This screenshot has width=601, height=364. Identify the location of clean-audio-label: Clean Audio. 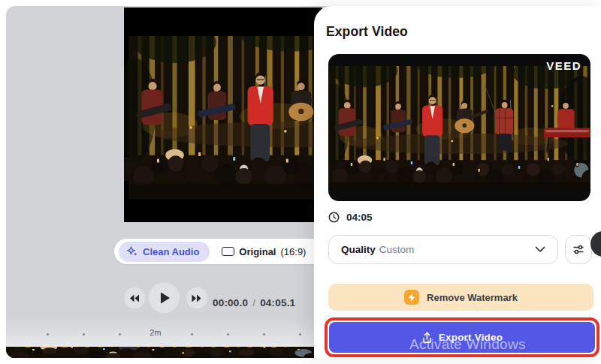
(171, 252).